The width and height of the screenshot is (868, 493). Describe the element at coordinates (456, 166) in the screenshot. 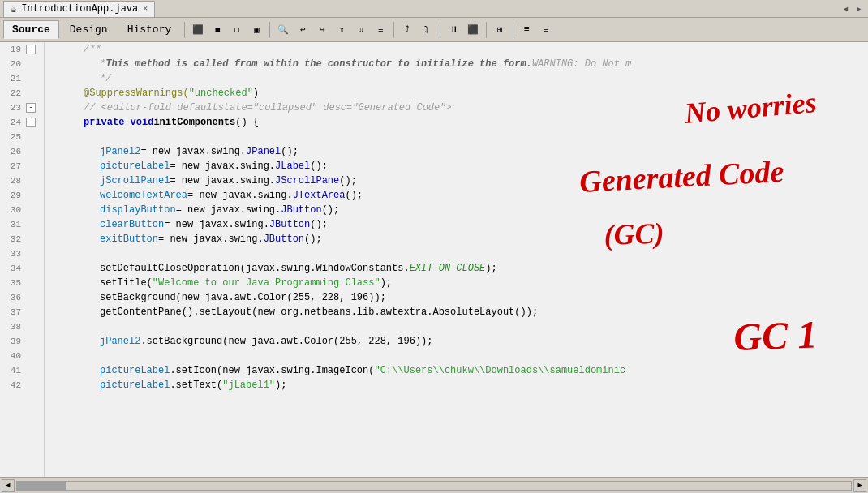

I see `code-line: pictureLabel = new javax.swing.JLabel();` at that location.